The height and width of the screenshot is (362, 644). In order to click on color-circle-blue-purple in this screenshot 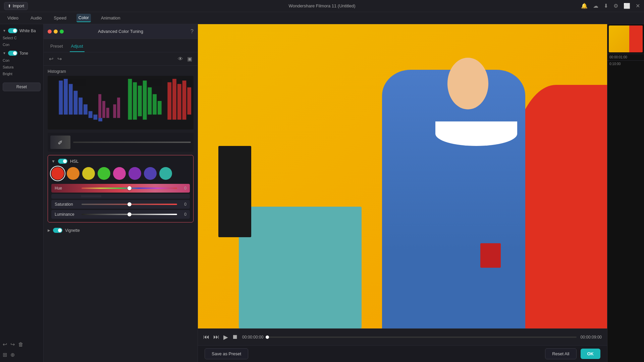, I will do `click(150, 173)`.